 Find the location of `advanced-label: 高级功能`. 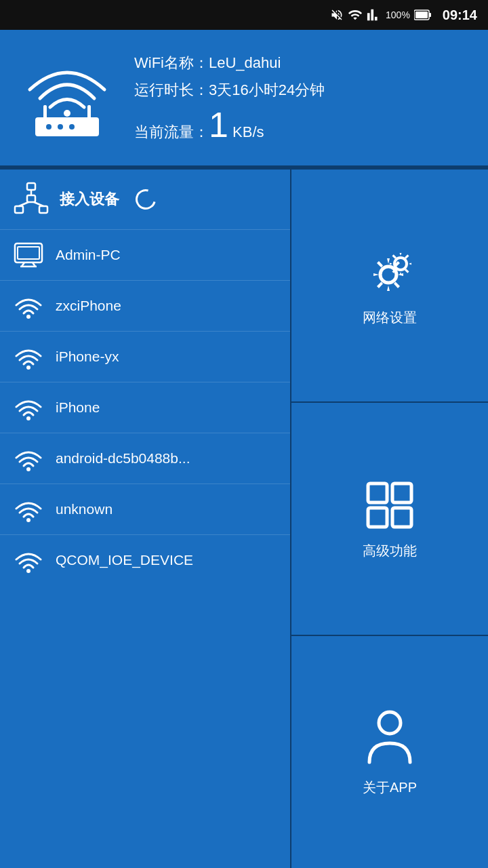

advanced-label: 高级功能 is located at coordinates (390, 551).